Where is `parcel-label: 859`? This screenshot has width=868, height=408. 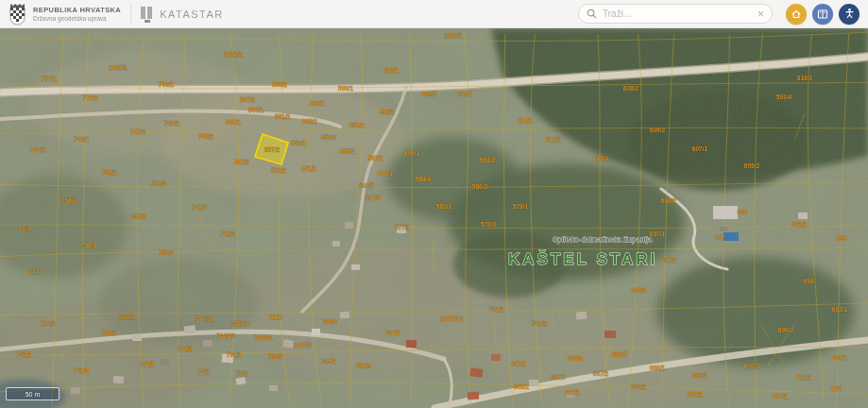
parcel-label: 859 is located at coordinates (842, 238).